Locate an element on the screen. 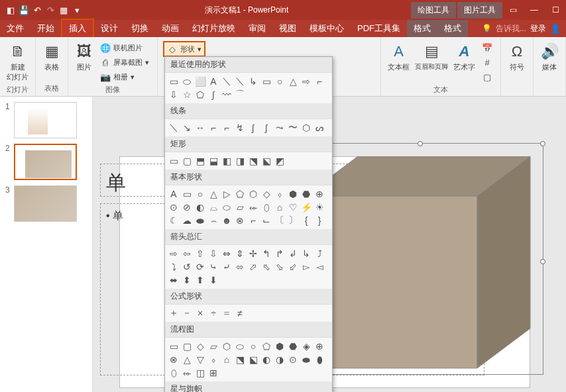 This screenshot has height=392, width=566. shape-fc-9: ⬢ is located at coordinates (280, 346).